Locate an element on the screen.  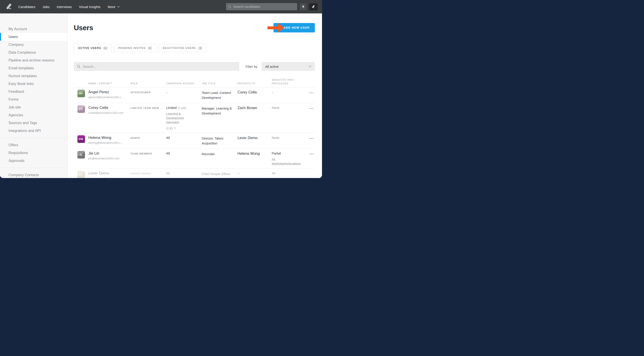
sidebar-item-company-contacts: Company Contacts is located at coordinates (34, 174).